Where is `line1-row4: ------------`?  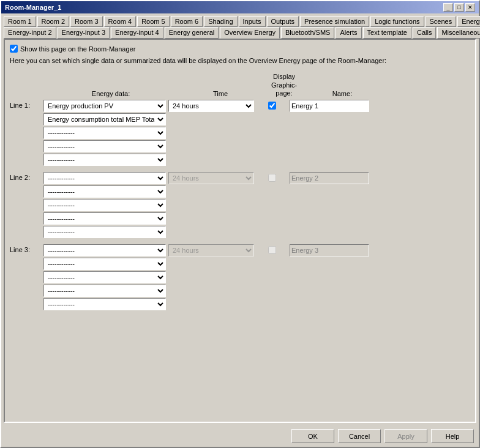 line1-row4: ------------ is located at coordinates (257, 146).